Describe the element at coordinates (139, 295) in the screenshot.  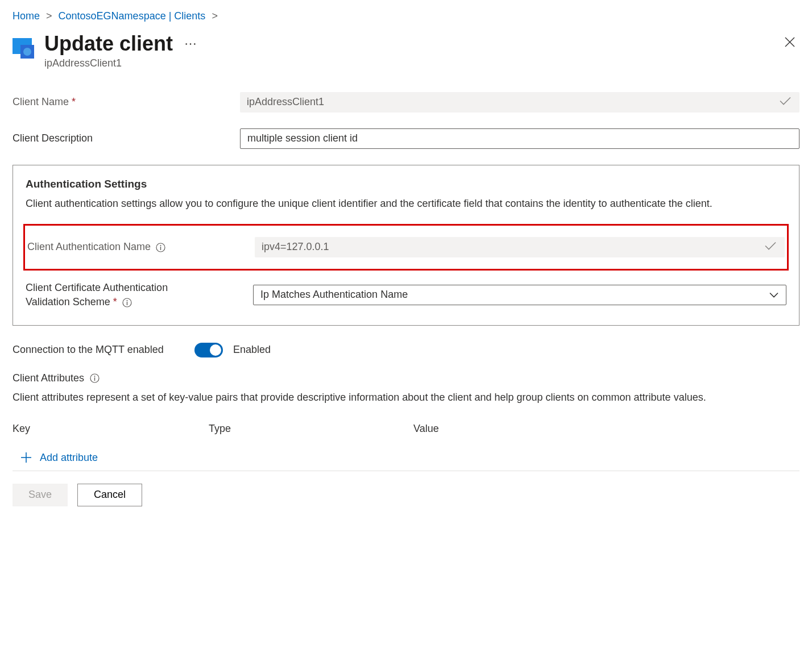
I see `validation-scheme-label: Client Certificate Authentication Valida…` at that location.